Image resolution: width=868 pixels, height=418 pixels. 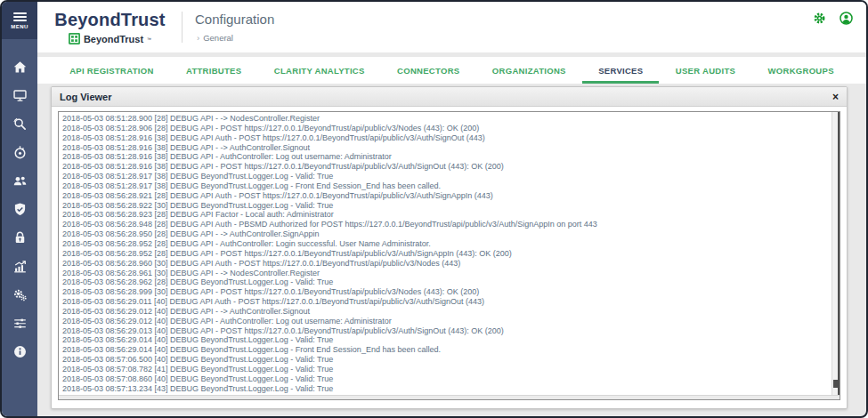 I want to click on hamburger-icon, so click(x=20, y=17).